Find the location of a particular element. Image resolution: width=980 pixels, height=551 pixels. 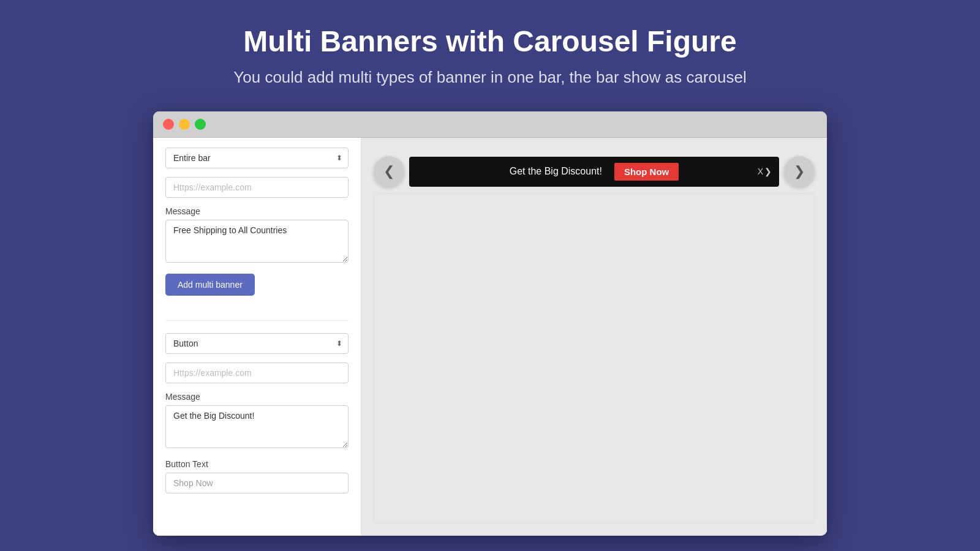

browser-titlebar is located at coordinates (490, 125).